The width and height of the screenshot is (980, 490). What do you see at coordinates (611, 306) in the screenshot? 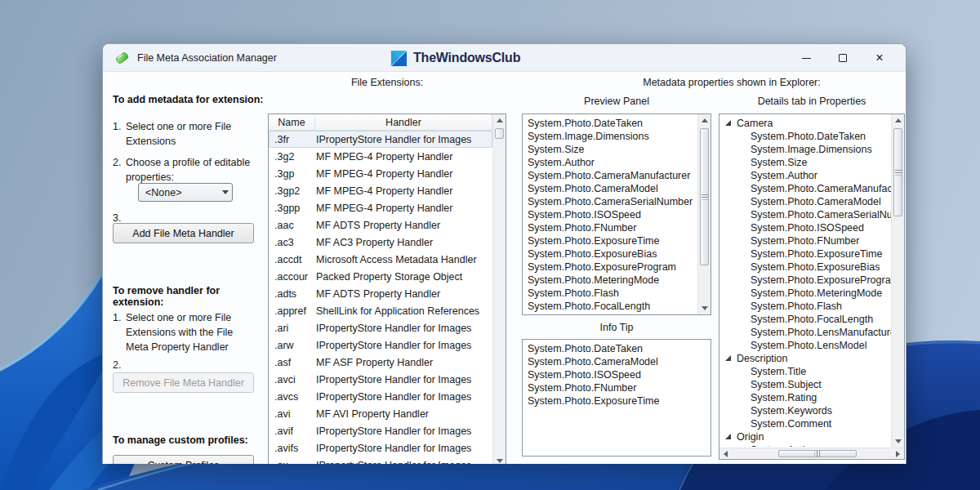
I see `list-item: System.Photo.FocalLength` at bounding box center [611, 306].